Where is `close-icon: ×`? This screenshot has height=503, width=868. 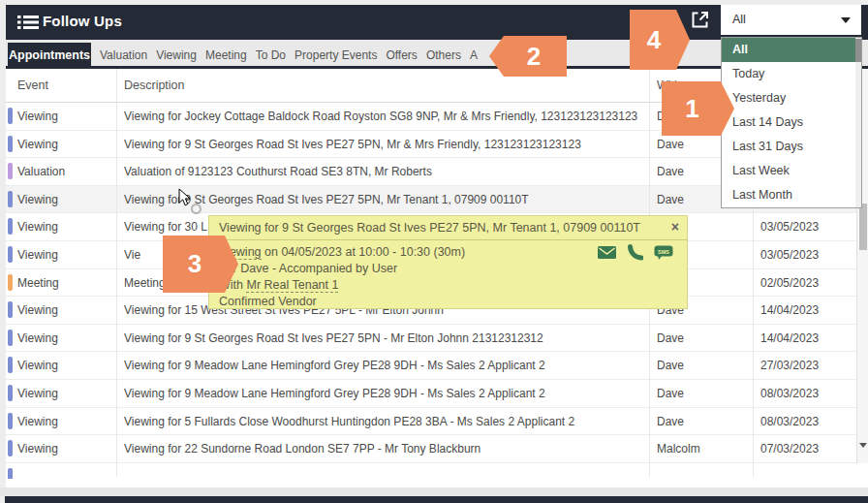
close-icon: × is located at coordinates (675, 227).